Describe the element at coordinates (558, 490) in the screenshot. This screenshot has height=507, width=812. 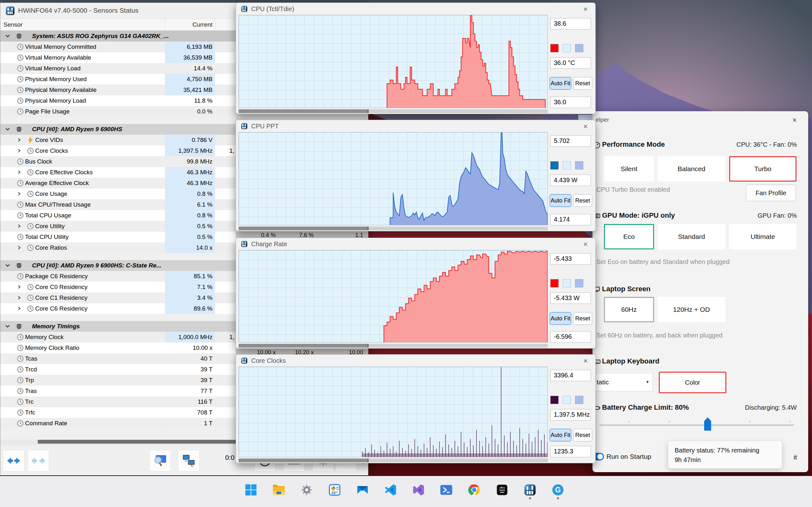
I see `taskbar-g-helper-icon: G` at that location.